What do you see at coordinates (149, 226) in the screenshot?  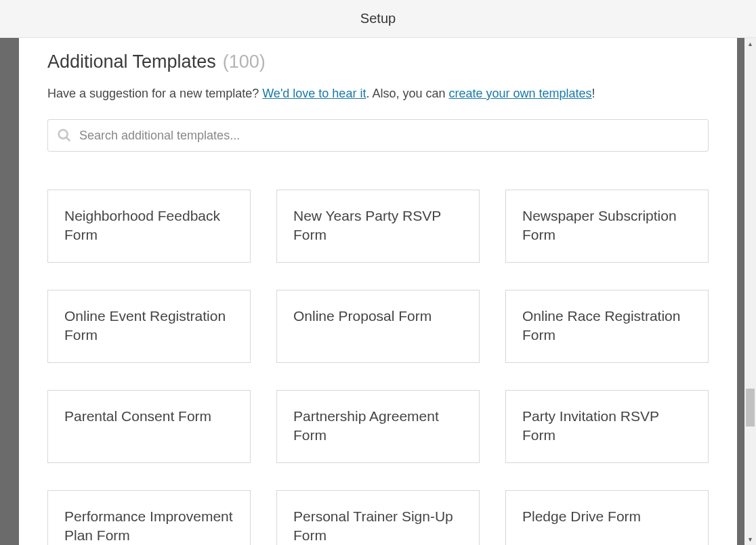 I see `template-card: Neighborhood Feedback Form` at bounding box center [149, 226].